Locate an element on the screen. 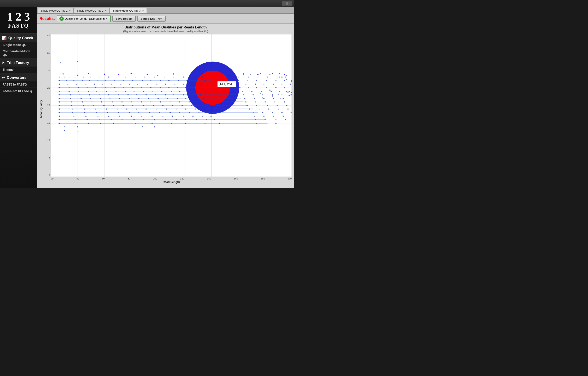 Image resolution: width=588 pixels, height=376 pixels. sidebar-section-trim-factory: ✂ Trim Factory is located at coordinates (19, 63).